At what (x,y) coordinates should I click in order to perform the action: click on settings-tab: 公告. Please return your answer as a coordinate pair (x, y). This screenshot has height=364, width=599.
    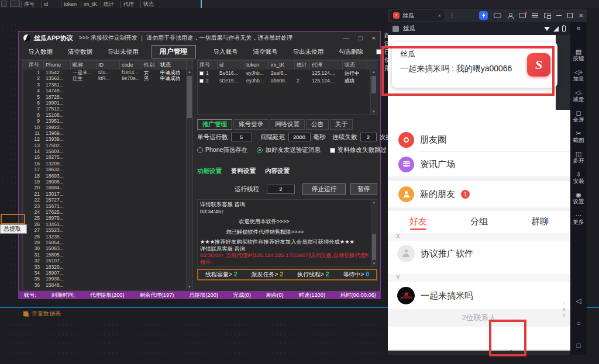
    Looking at the image, I should click on (317, 124).